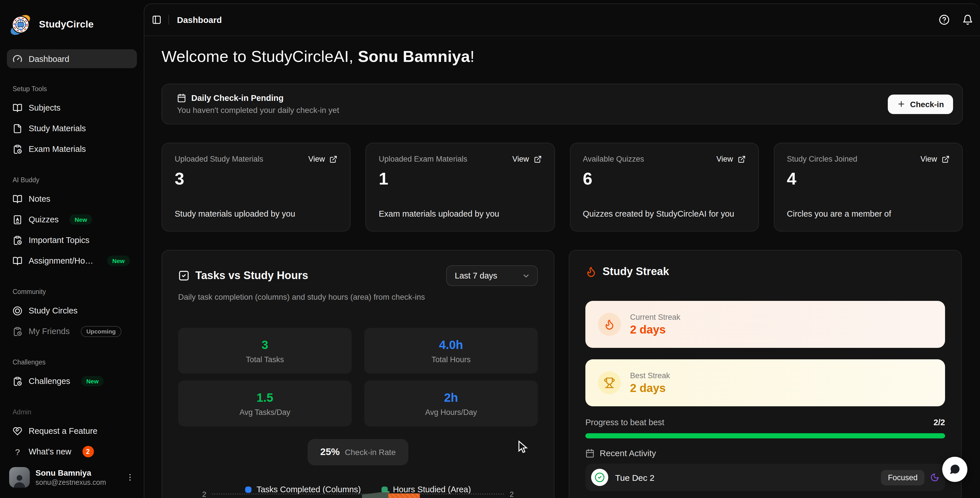 The width and height of the screenshot is (980, 498). What do you see at coordinates (765, 453) in the screenshot?
I see `recent-activity-header: Recent Activity` at bounding box center [765, 453].